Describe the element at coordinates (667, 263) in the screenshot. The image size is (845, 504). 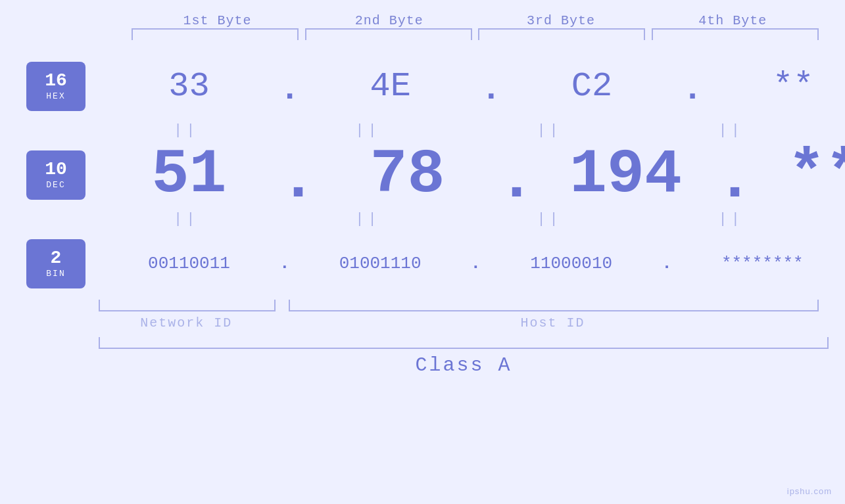
I see `bin-dot3: .` at that location.